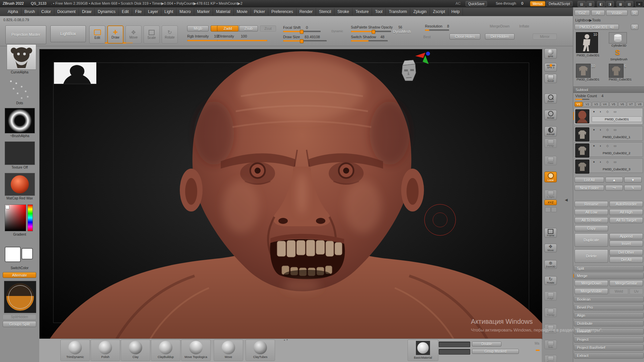 This screenshot has height=362, width=644. What do you see at coordinates (105, 350) in the screenshot?
I see `brush-slot-polish: Polish` at bounding box center [105, 350].